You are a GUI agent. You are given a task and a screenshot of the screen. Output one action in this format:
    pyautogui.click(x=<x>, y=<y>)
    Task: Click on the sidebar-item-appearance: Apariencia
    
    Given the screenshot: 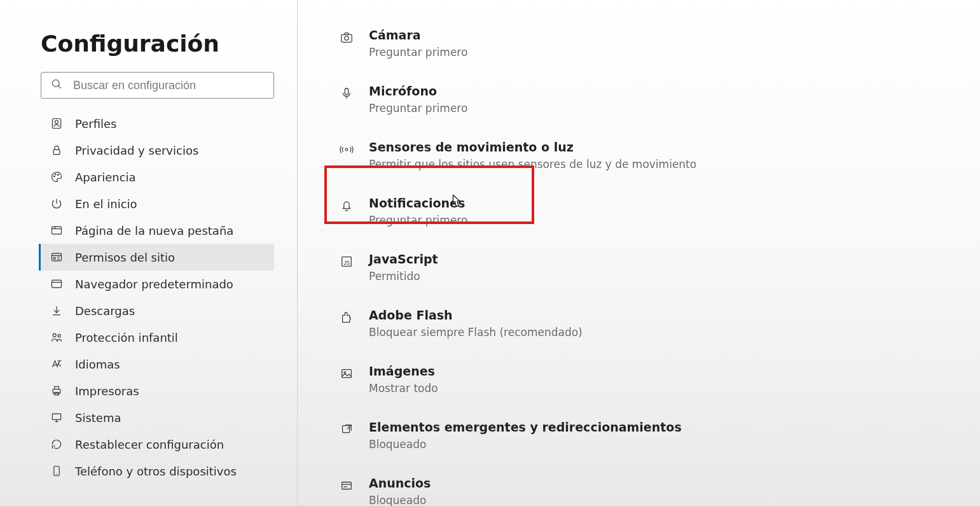 What is the action you would take?
    pyautogui.click(x=156, y=177)
    